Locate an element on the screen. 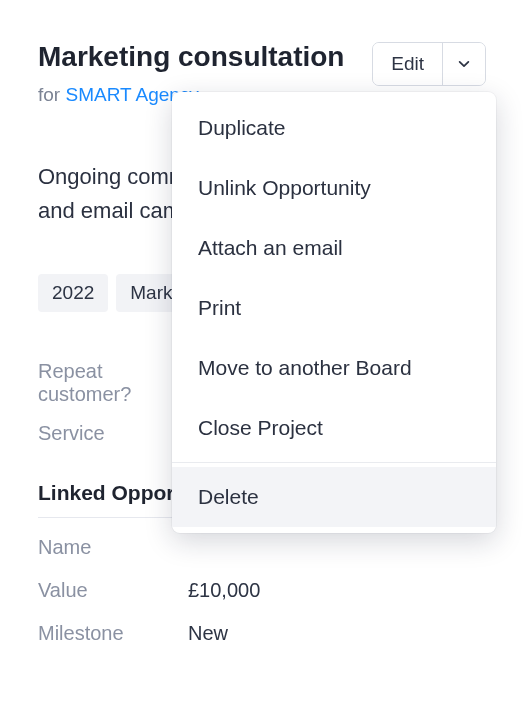 The width and height of the screenshot is (524, 716). menu-separator is located at coordinates (334, 462).